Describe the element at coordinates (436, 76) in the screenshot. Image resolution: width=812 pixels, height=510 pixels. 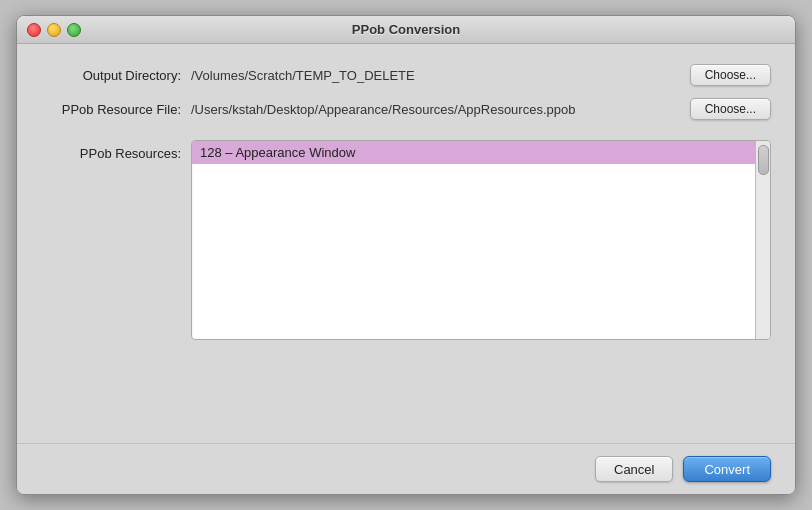
I see `output-directory-value: /Volumes/Scratch/TEMP_TO_DELETE` at that location.